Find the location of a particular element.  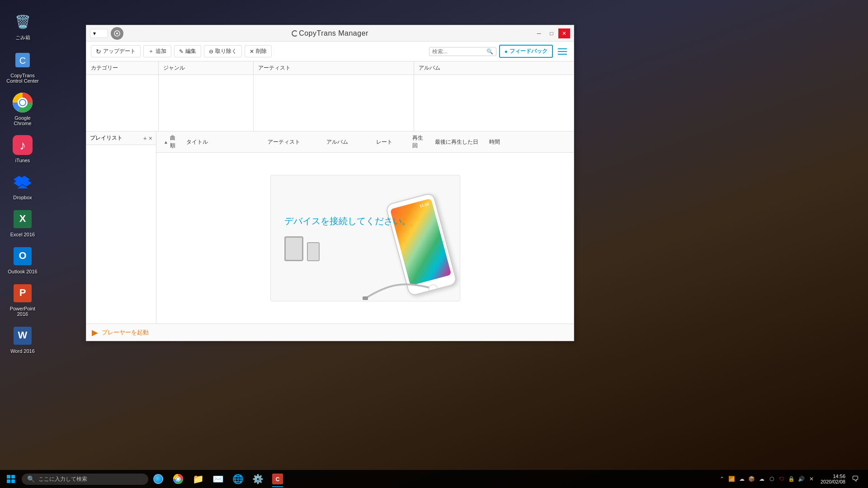

excel-icon: X is located at coordinates (23, 219).